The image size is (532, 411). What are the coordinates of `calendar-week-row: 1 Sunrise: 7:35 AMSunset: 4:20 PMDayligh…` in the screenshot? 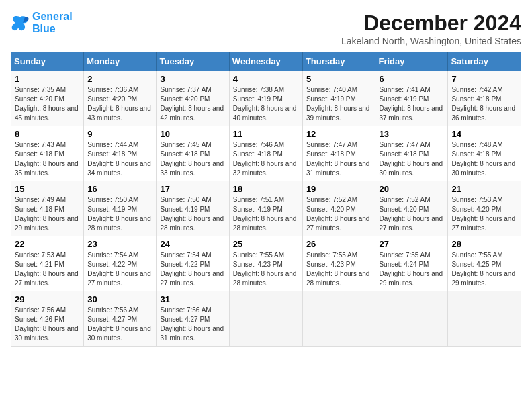 It's located at (266, 99).